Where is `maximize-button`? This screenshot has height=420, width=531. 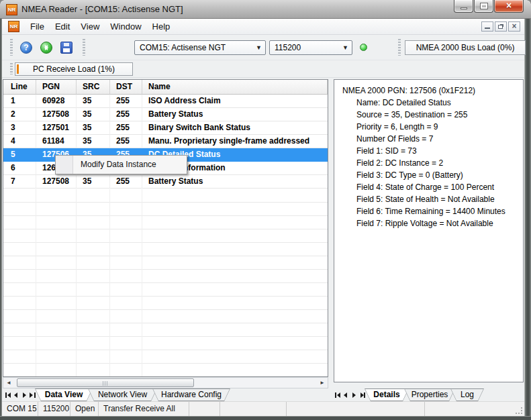
maximize-button is located at coordinates (483, 7).